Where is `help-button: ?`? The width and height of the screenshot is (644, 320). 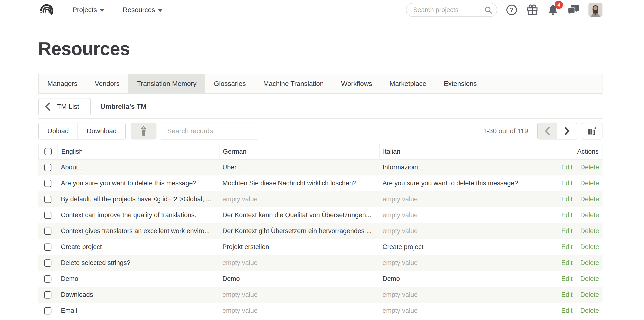 help-button: ? is located at coordinates (512, 10).